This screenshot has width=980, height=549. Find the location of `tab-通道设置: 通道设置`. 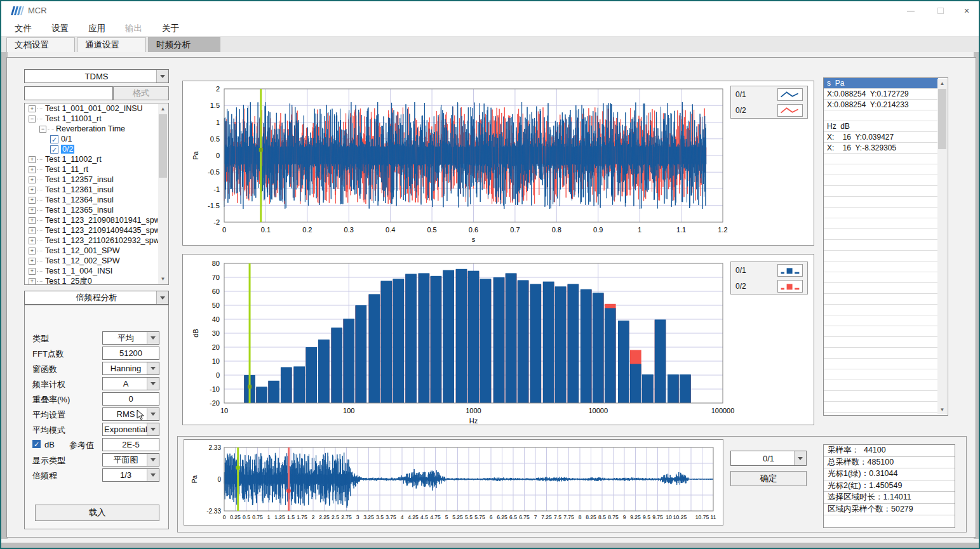

tab-通道设置: 通道设置 is located at coordinates (112, 44).